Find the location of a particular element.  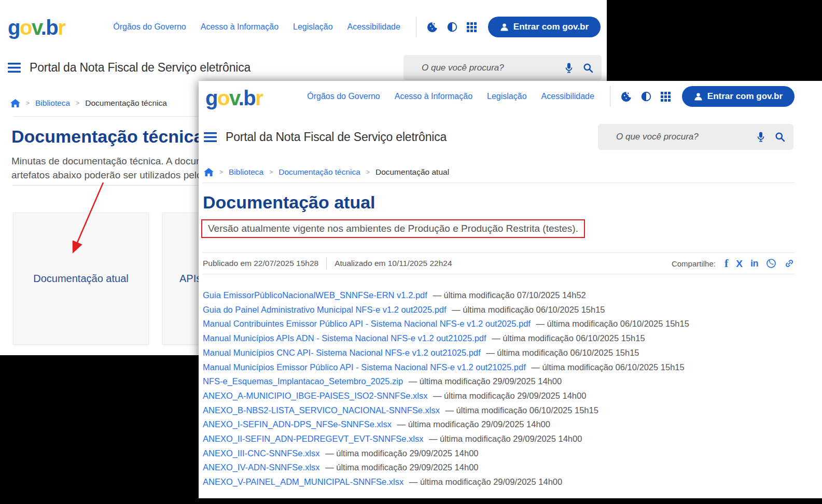

share-bar: Compartilhe: f X in is located at coordinates (733, 263).